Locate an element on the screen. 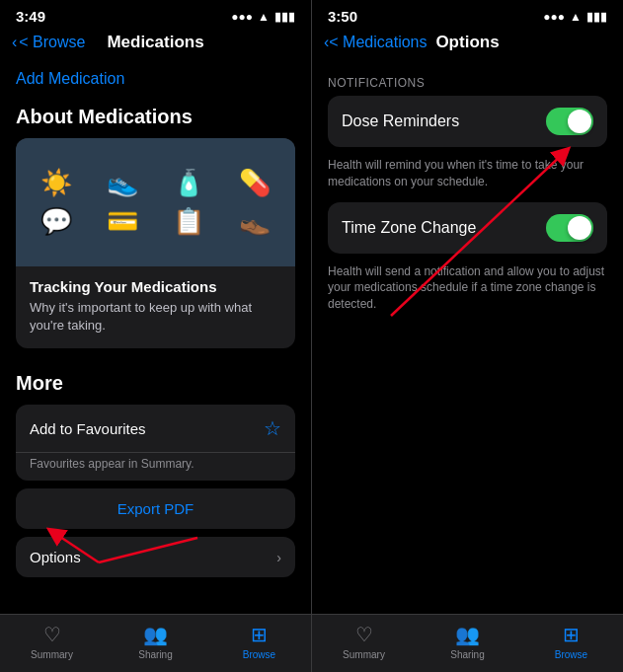  export-pdf-button: Export PDF is located at coordinates (156, 509).